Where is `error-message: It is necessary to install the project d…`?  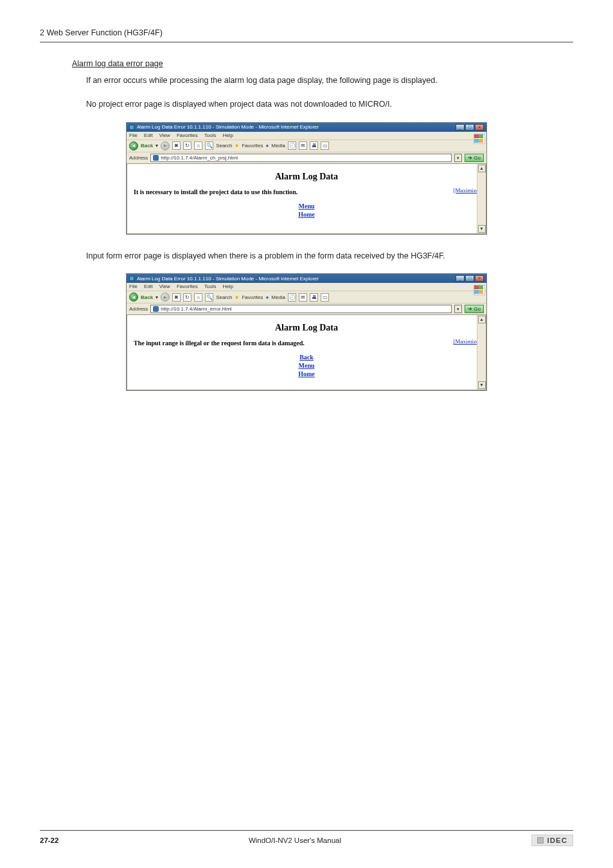 error-message: It is necessary to install the project d… is located at coordinates (306, 192).